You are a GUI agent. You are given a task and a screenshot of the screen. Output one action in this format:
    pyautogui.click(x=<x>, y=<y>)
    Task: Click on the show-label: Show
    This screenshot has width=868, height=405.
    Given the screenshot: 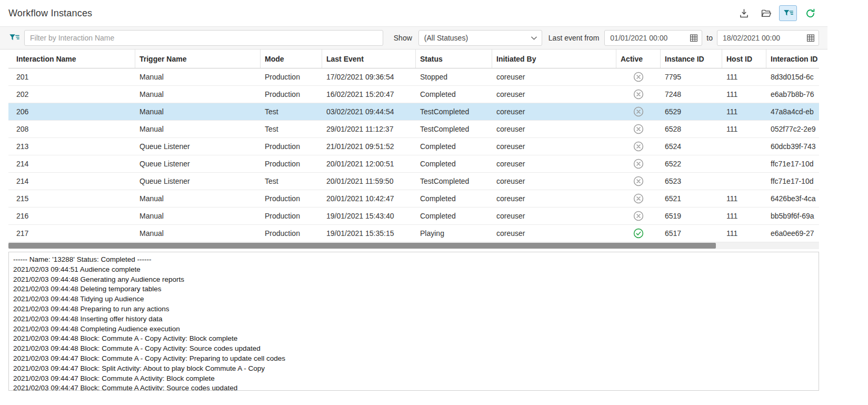 What is the action you would take?
    pyautogui.click(x=403, y=38)
    